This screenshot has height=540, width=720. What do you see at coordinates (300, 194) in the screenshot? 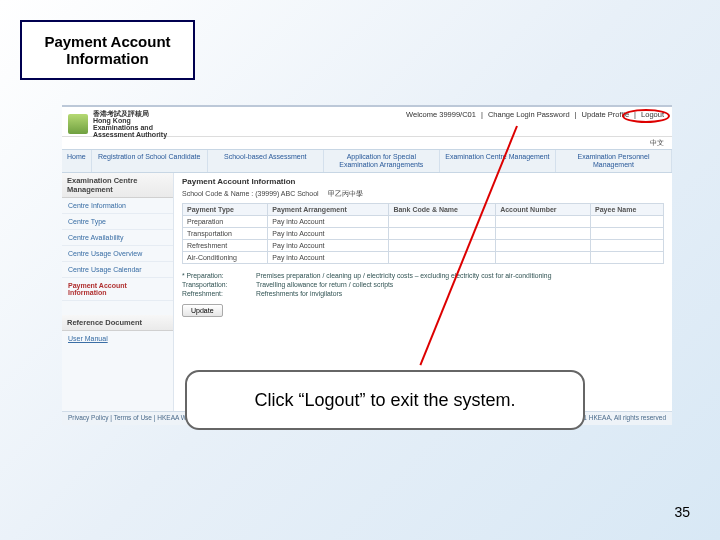
I see `scn-name: ABC School` at bounding box center [300, 194].